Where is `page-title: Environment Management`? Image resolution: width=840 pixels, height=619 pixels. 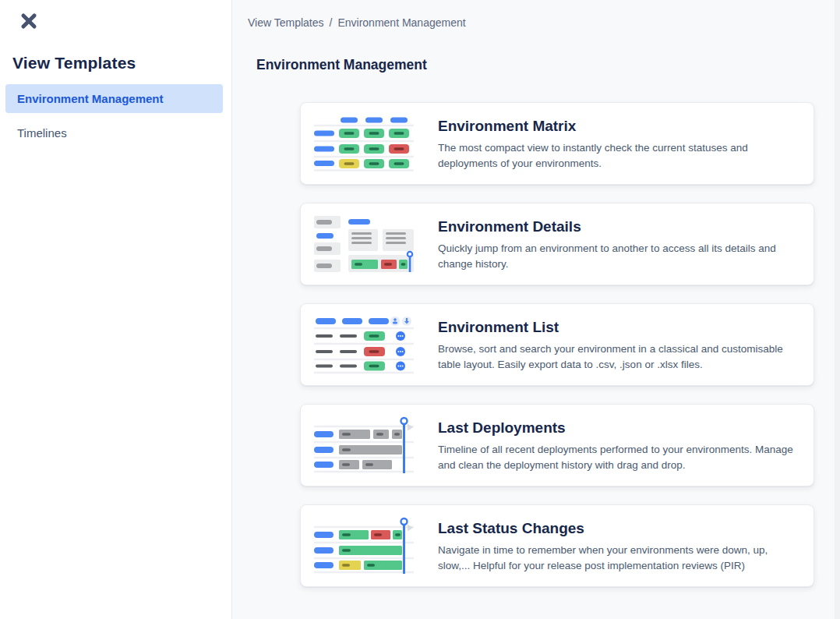
page-title: Environment Management is located at coordinates (549, 65).